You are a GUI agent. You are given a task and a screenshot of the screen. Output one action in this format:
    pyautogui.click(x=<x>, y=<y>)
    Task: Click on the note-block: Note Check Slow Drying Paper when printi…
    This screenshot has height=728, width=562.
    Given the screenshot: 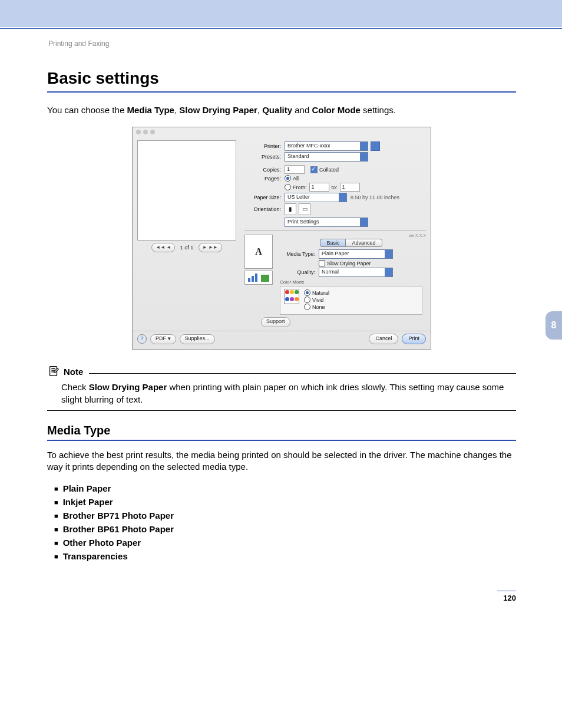 What is the action you would take?
    pyautogui.click(x=282, y=388)
    